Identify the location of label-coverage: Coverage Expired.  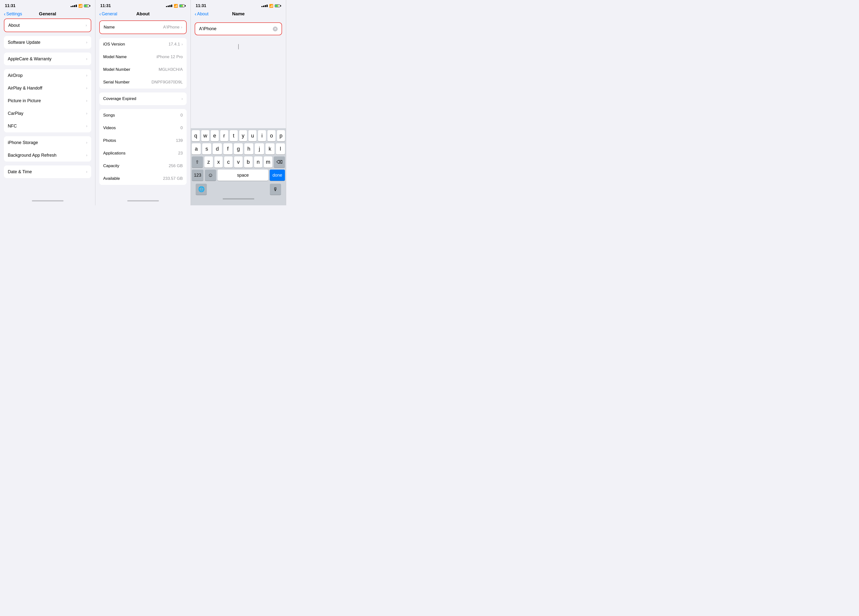
(120, 98).